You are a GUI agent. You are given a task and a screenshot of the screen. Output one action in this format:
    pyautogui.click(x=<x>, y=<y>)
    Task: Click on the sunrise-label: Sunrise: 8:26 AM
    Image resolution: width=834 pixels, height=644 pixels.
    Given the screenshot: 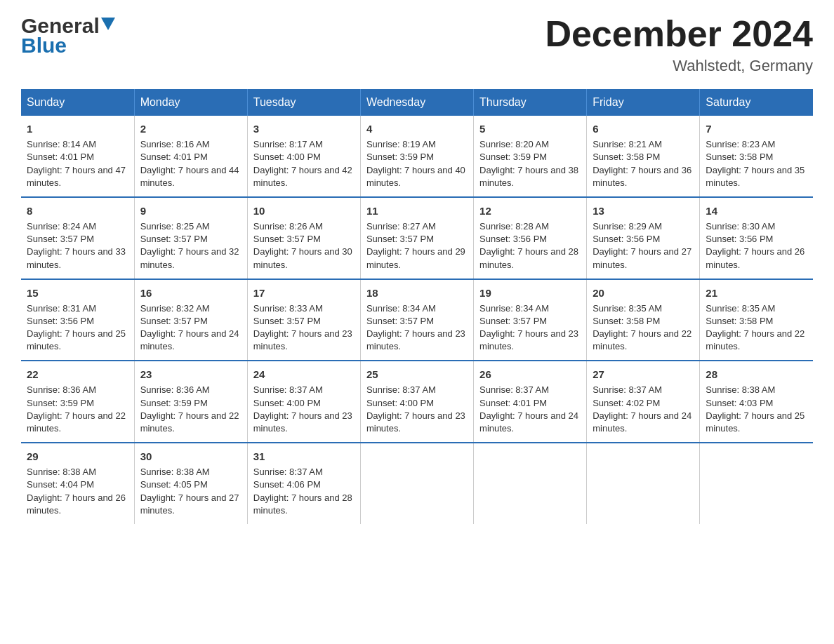 What is the action you would take?
    pyautogui.click(x=288, y=226)
    